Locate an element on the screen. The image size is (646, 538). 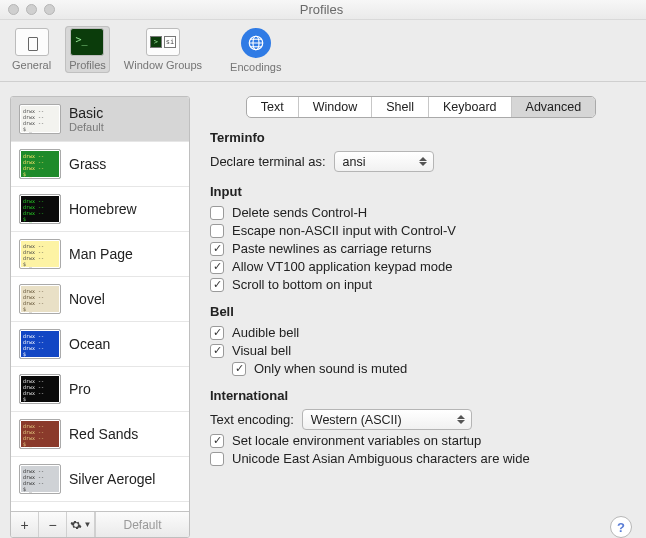
profile-name: Red Sands is located at coordinates (104, 434).